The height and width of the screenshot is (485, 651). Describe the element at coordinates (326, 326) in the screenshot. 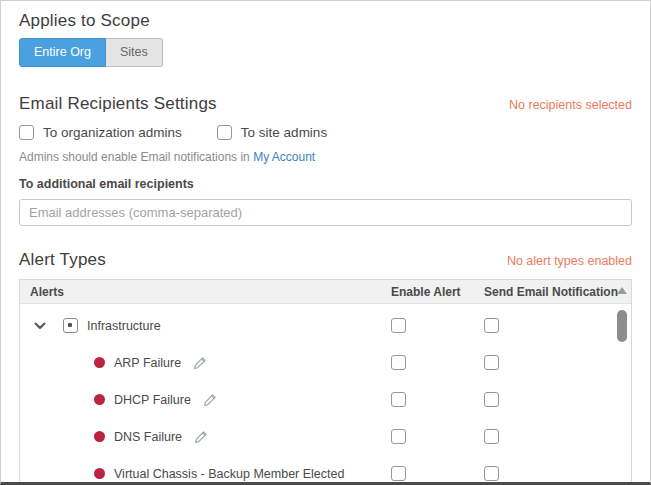

I see `table-row-group: Infrastructure` at that location.